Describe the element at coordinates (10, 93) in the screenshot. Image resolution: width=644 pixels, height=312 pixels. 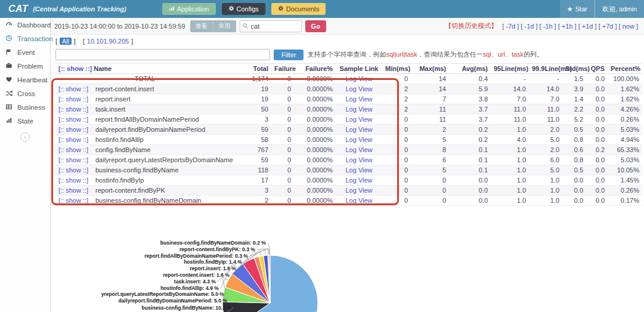
I see `shuffle-icon` at that location.